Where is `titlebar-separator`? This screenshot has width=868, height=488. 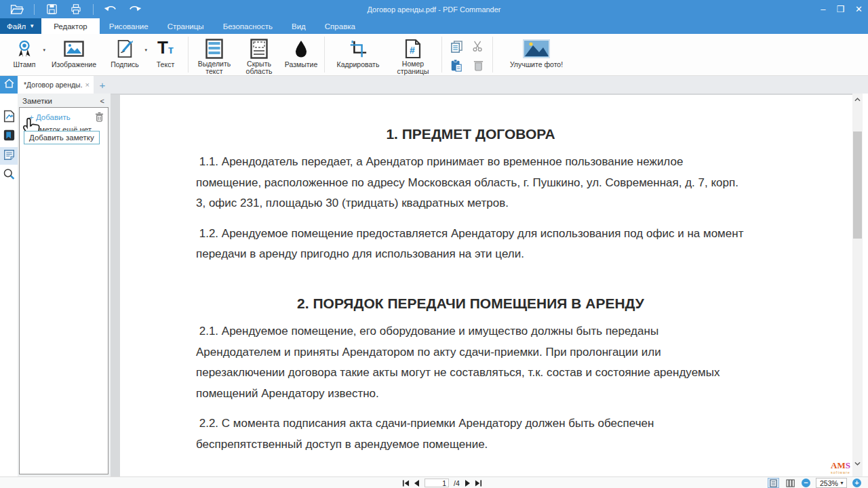
titlebar-separator is located at coordinates (94, 9).